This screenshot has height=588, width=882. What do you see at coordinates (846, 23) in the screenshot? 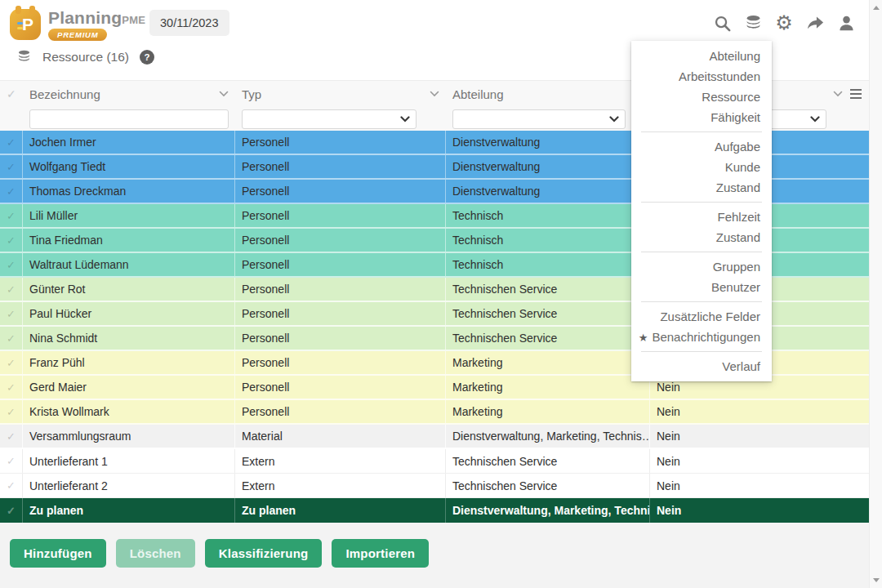
I see `user-button` at bounding box center [846, 23].